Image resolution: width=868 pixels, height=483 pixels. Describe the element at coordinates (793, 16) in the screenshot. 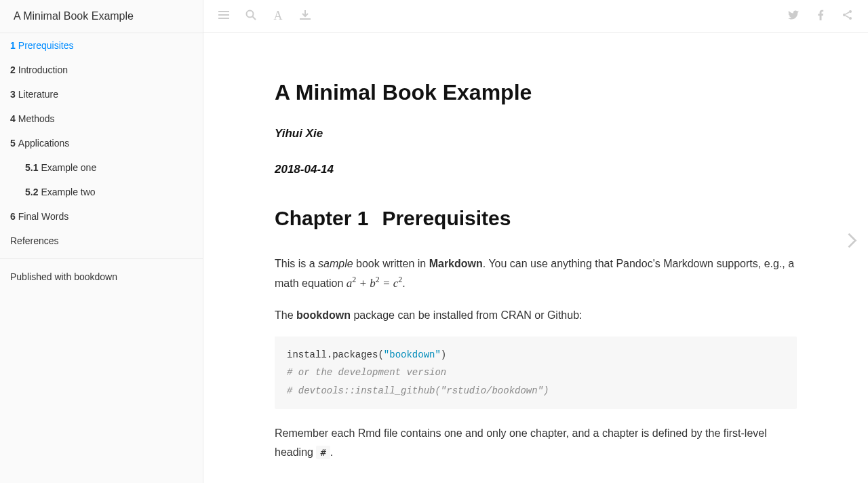

I see `twitter-icon` at that location.